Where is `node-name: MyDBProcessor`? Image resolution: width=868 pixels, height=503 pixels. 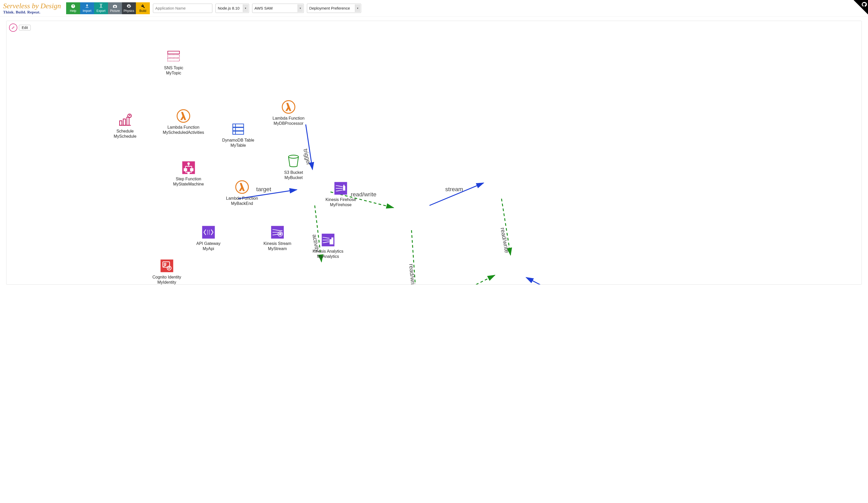
node-name: MyDBProcessor is located at coordinates (289, 123).